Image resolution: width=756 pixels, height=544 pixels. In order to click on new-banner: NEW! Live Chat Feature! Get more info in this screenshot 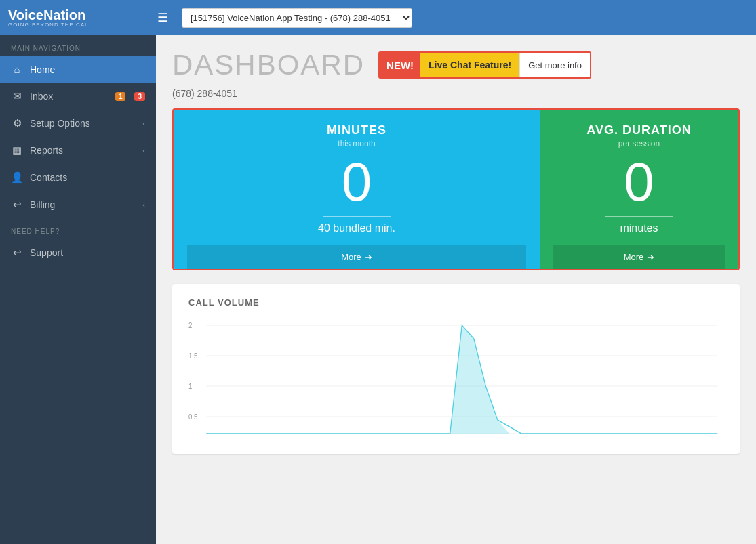, I will do `click(485, 65)`.